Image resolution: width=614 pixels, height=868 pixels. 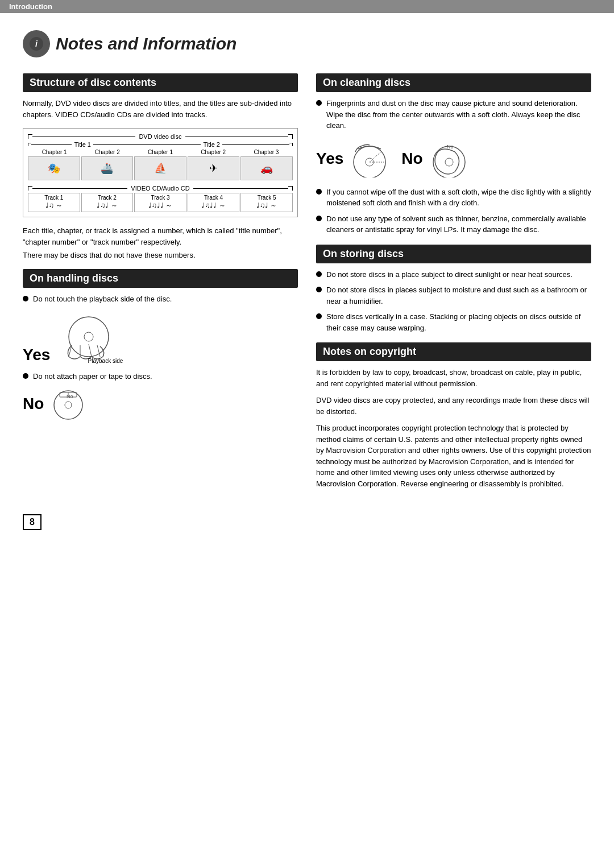 I want to click on bullet-dot-c3, so click(x=319, y=218).